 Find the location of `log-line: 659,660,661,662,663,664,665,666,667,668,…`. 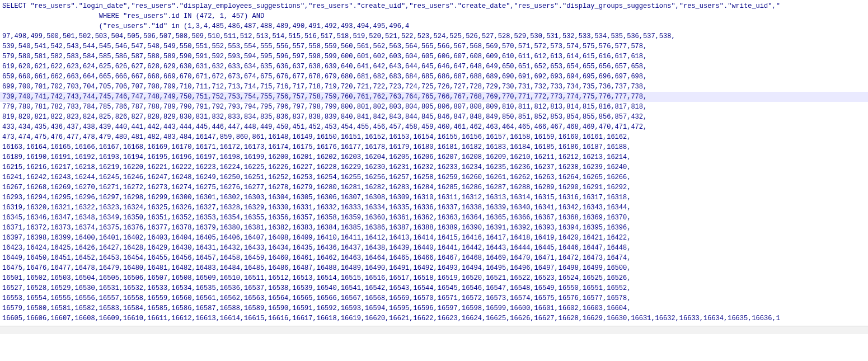

log-line: 659,660,661,662,663,664,665,666,667,668,… is located at coordinates (434, 77).